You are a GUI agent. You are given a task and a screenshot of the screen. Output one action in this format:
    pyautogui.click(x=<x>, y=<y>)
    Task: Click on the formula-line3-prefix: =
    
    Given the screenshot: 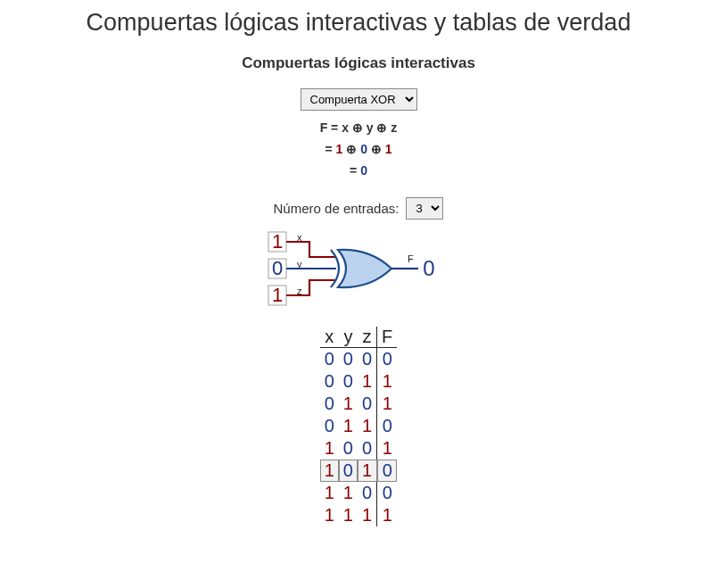 What is the action you would take?
    pyautogui.click(x=355, y=170)
    